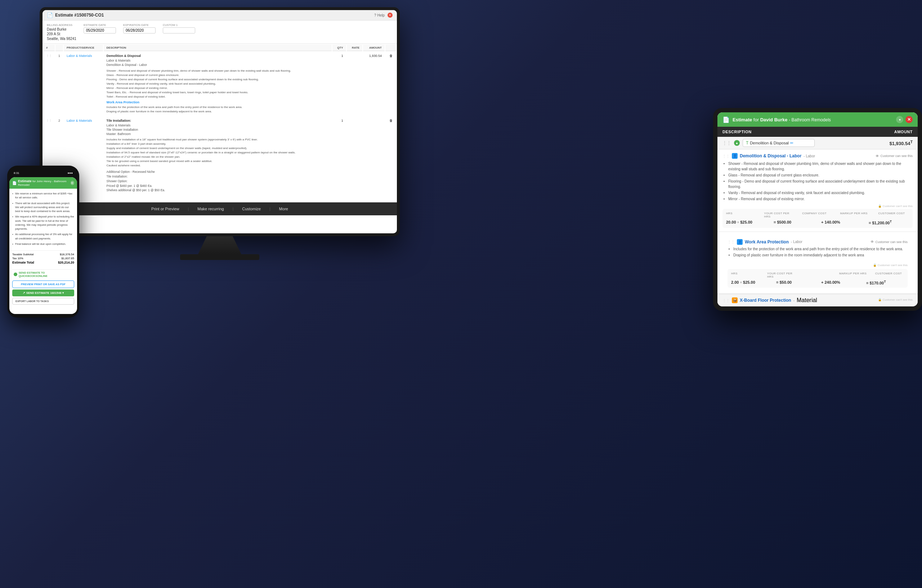 This screenshot has width=922, height=588. Describe the element at coordinates (797, 242) in the screenshot. I see `item-2-type: - Labor` at that location.